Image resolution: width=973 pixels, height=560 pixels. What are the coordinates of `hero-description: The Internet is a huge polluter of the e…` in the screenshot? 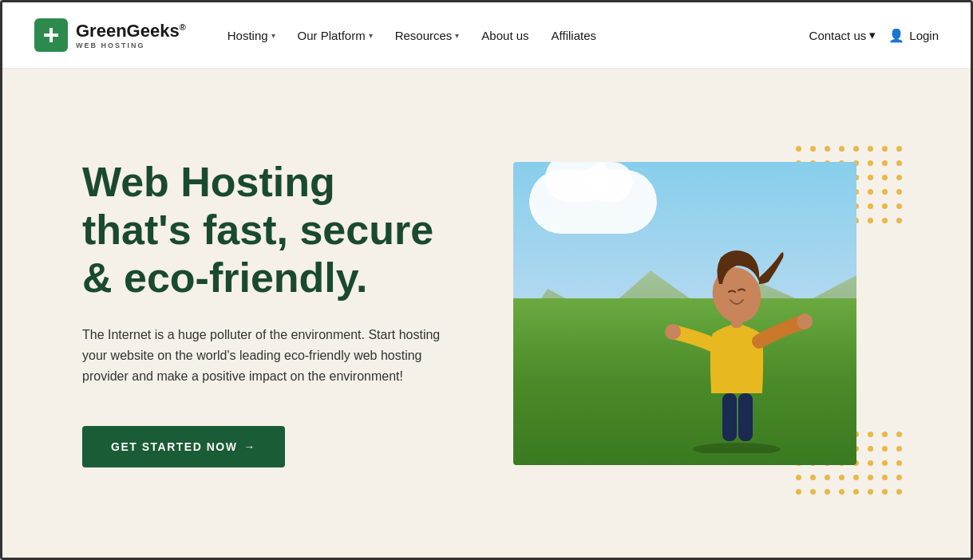 It's located at (266, 356).